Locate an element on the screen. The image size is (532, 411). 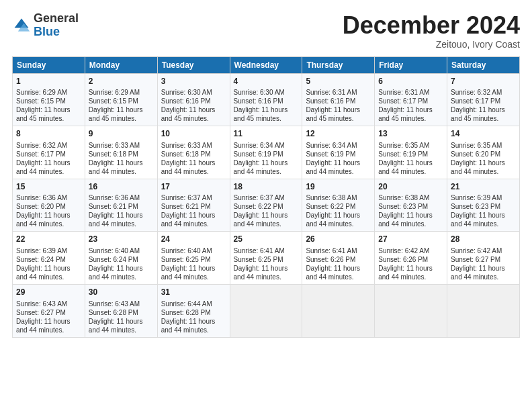
subtitle: Zeitouo, Ivory Coast is located at coordinates (431, 44).